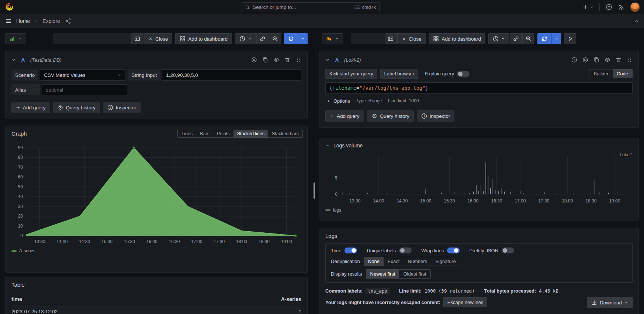  Describe the element at coordinates (399, 74) in the screenshot. I see `label-browser-button: Label browser` at that location.